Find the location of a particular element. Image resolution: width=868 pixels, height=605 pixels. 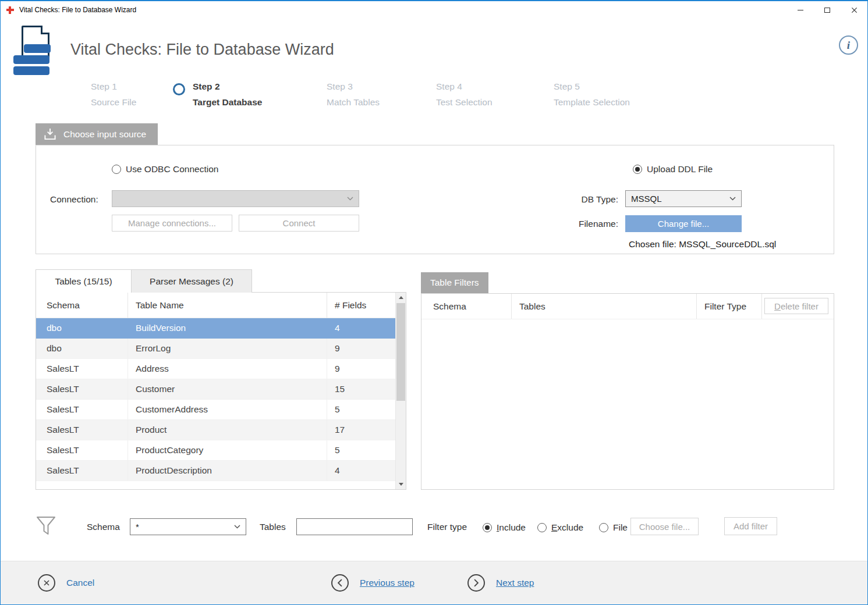

filter-type-label: Filter type is located at coordinates (447, 527).